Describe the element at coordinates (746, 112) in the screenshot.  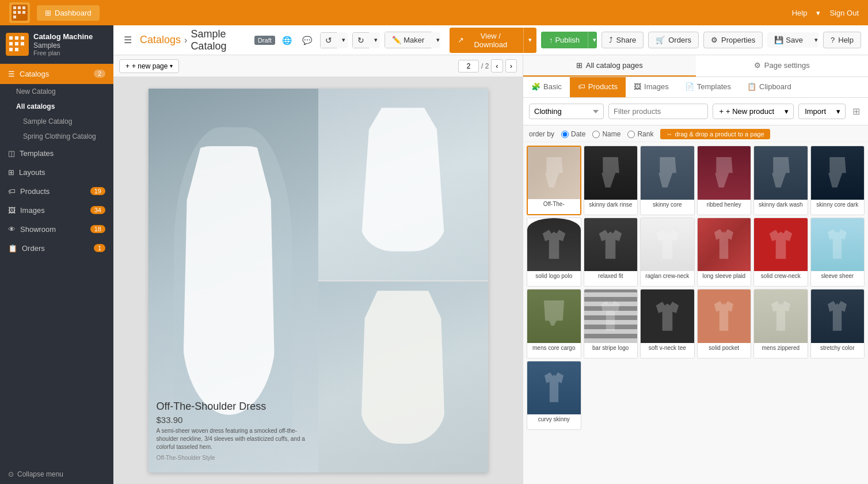
I see `new-product-button: + + New product` at that location.